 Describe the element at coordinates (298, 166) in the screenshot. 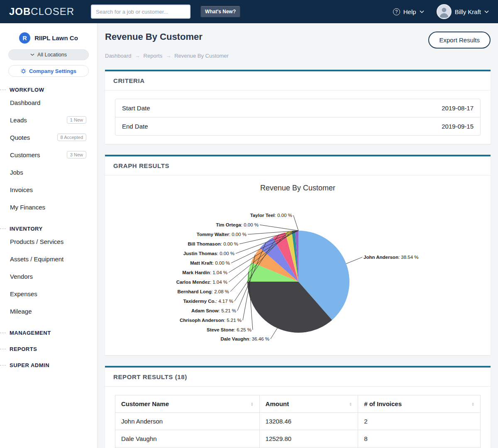

I see `graph-results-title: GRAPH RESULTS` at that location.